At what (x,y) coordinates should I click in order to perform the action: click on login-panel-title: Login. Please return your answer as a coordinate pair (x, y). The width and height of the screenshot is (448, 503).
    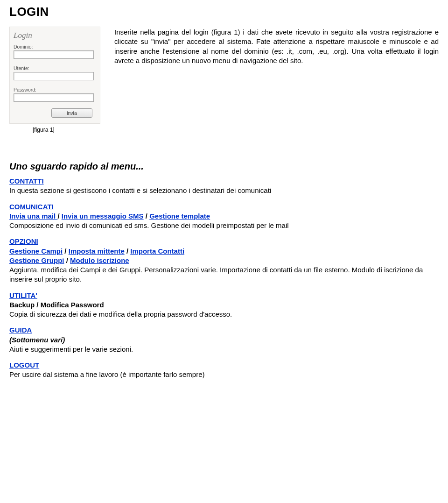
    Looking at the image, I should click on (55, 35).